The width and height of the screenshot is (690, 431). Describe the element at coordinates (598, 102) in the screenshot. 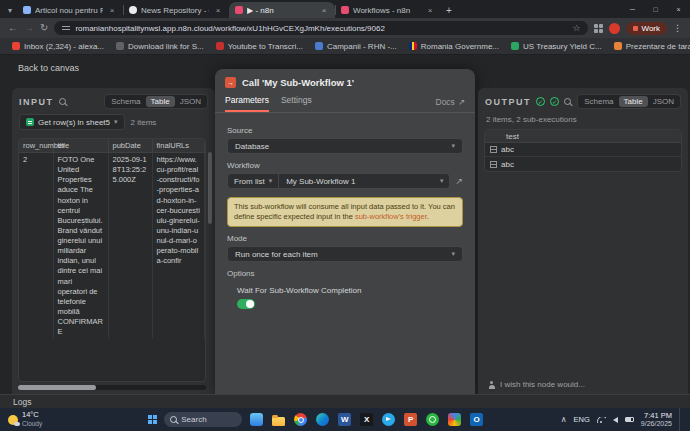

I see `output-tab-schema: Schema` at that location.